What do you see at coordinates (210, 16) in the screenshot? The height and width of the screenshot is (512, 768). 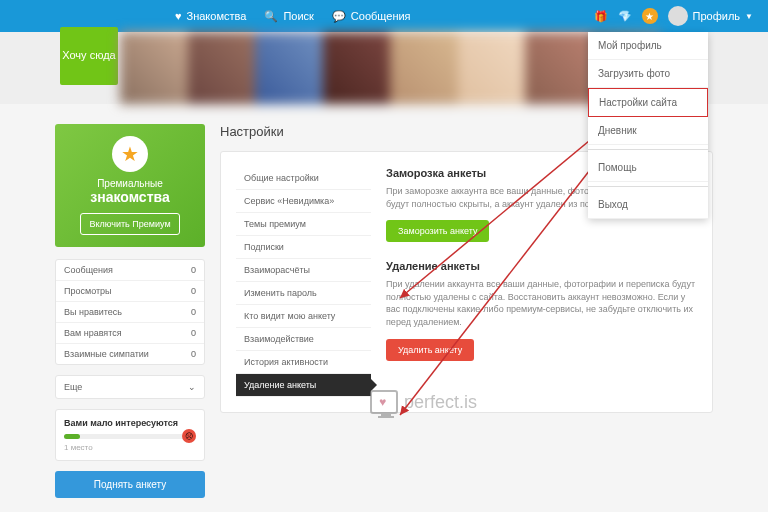 I see `nav-dating: ♥Знакомства` at bounding box center [210, 16].